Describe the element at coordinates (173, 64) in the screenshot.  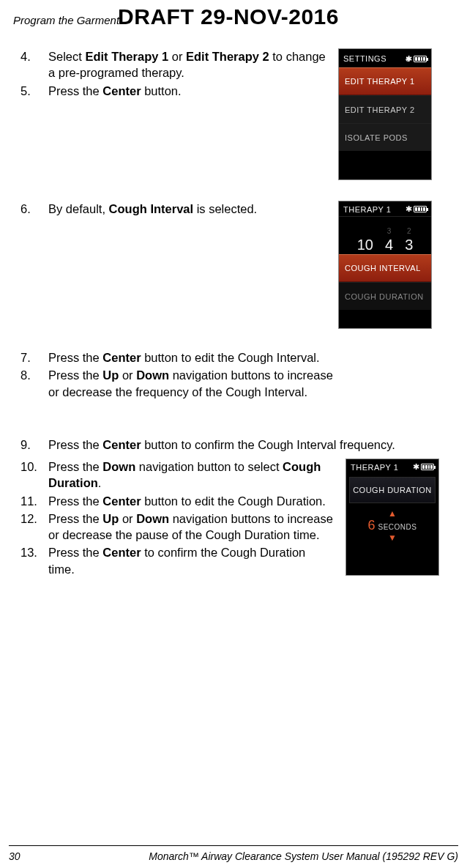
I see `step-4: 4. Select Edit Therapy 1 or Edit Therapy…` at that location.